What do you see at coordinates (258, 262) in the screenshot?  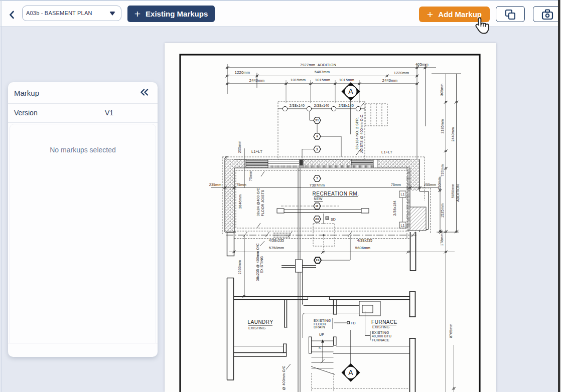 I see `svg-text: 38x235 @ 400mm O/C` at bounding box center [258, 262].